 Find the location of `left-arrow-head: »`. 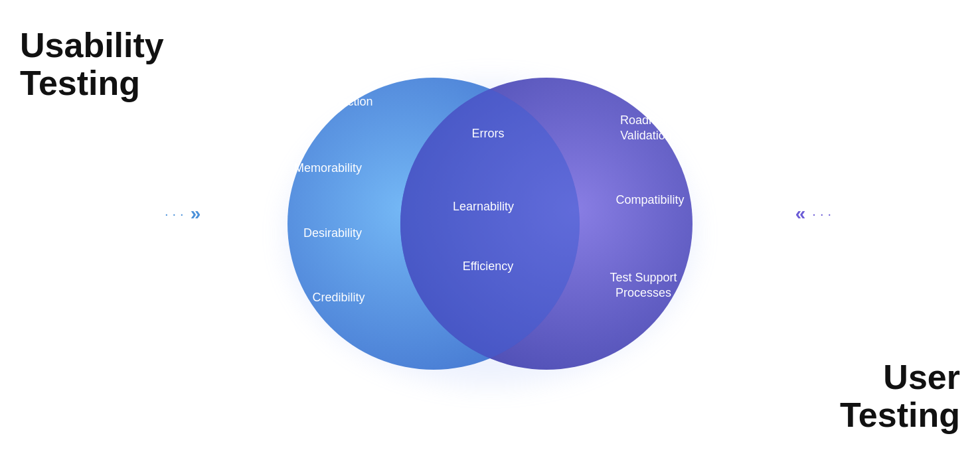

left-arrow-head: » is located at coordinates (197, 214).